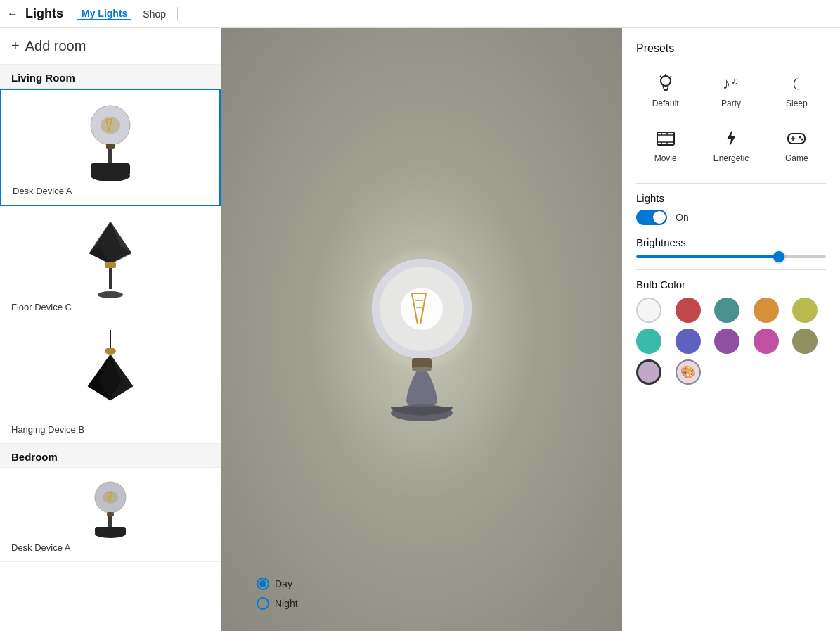 This screenshot has width=840, height=631. Describe the element at coordinates (688, 372) in the screenshot. I see `palette-icon: 🎨` at that location.